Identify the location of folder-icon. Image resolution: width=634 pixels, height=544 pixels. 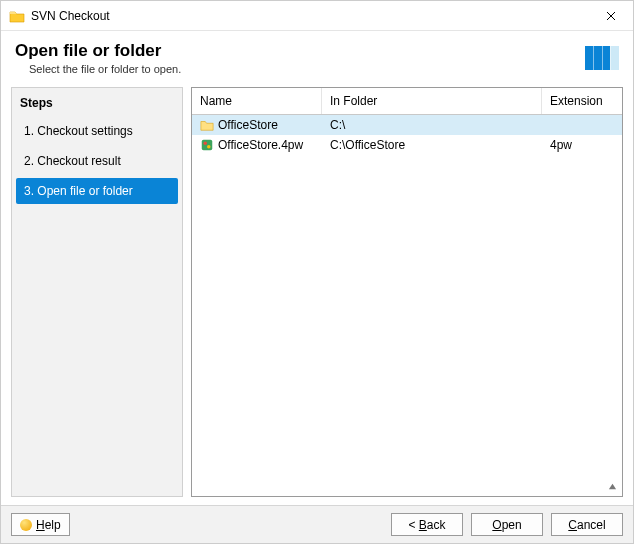
(207, 125).